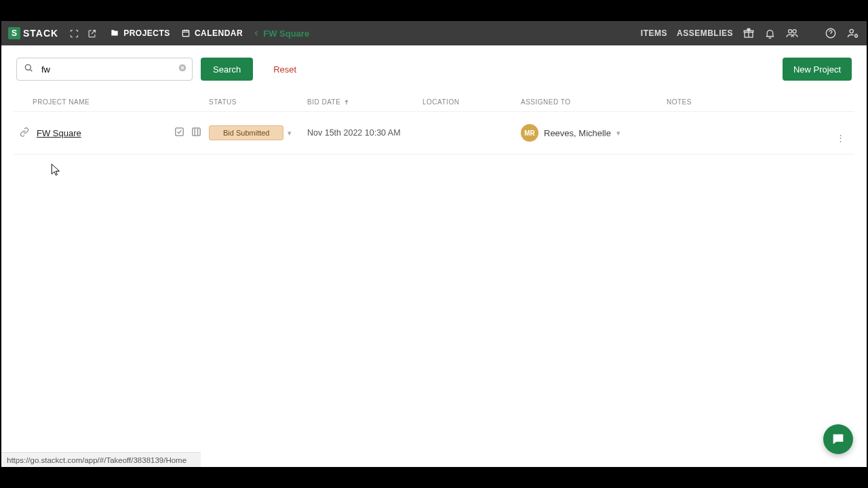 This screenshot has width=868, height=488. Describe the element at coordinates (530, 133) in the screenshot. I see `avatar: MR` at that location.